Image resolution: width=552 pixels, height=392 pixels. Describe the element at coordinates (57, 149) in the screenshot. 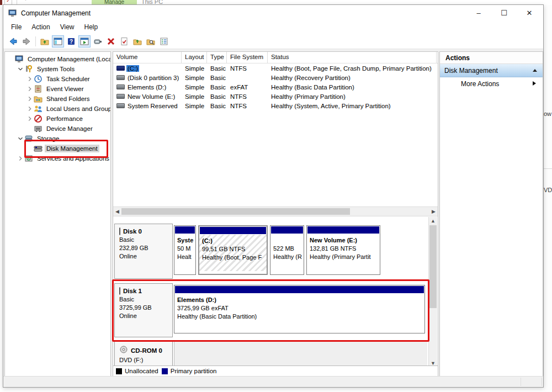

I see `sidebar-item-disk-management: Disk Management` at that location.